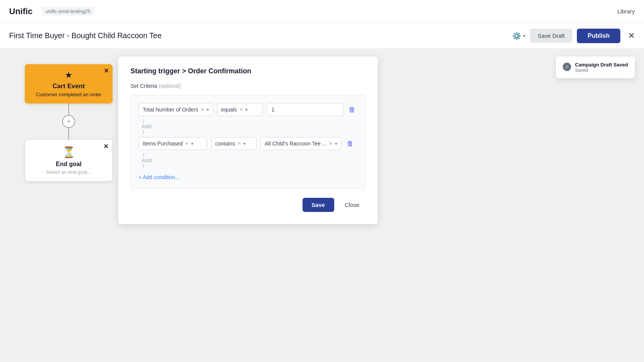  Describe the element at coordinates (176, 110) in the screenshot. I see `field-select-1: Total Number of Orders ✕ ▾` at that location.